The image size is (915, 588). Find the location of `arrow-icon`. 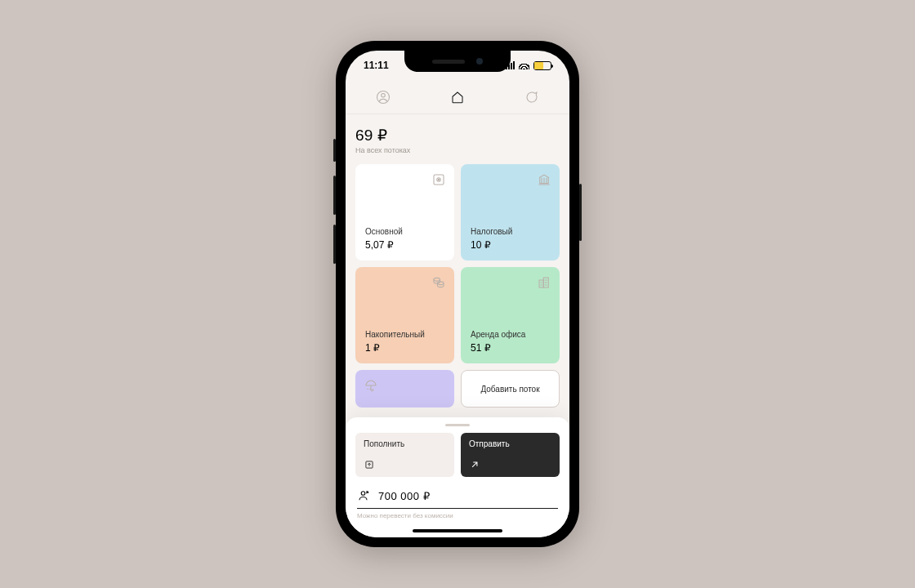

arrow-icon is located at coordinates (475, 465).